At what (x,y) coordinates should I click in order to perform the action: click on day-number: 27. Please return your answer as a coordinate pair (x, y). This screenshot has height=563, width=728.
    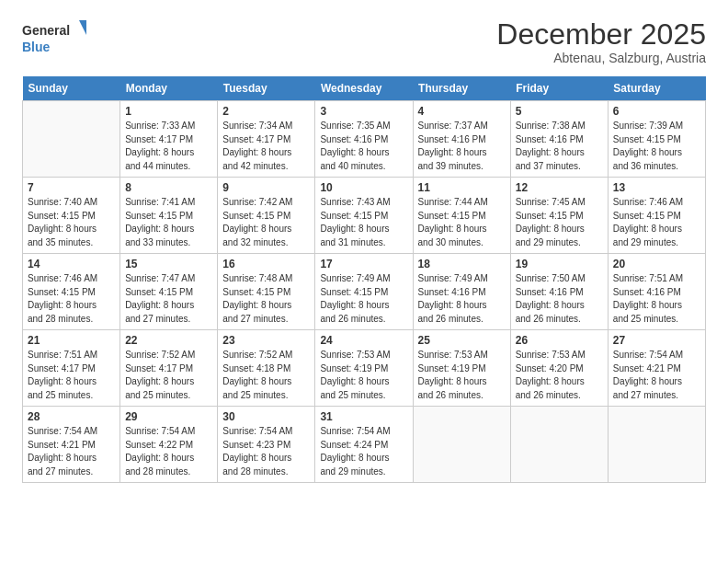
    Looking at the image, I should click on (656, 340).